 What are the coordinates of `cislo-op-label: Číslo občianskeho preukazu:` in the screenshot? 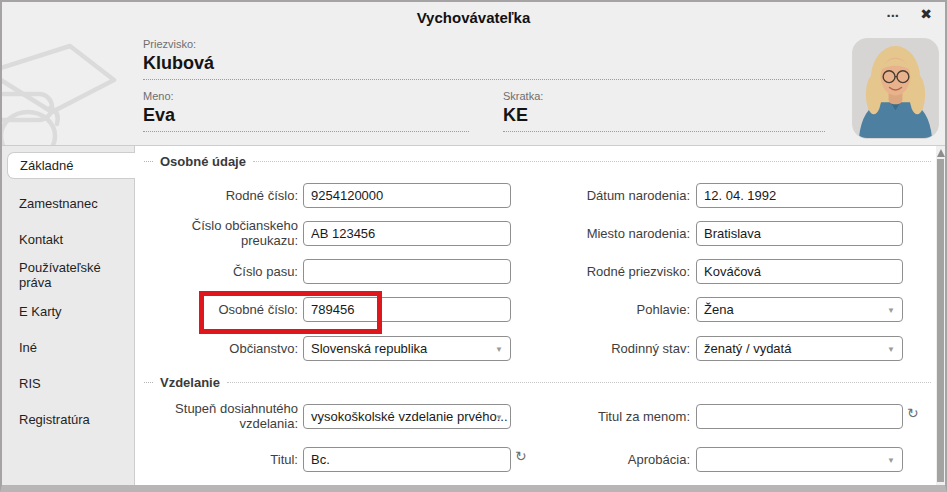 It's located at (223, 233).